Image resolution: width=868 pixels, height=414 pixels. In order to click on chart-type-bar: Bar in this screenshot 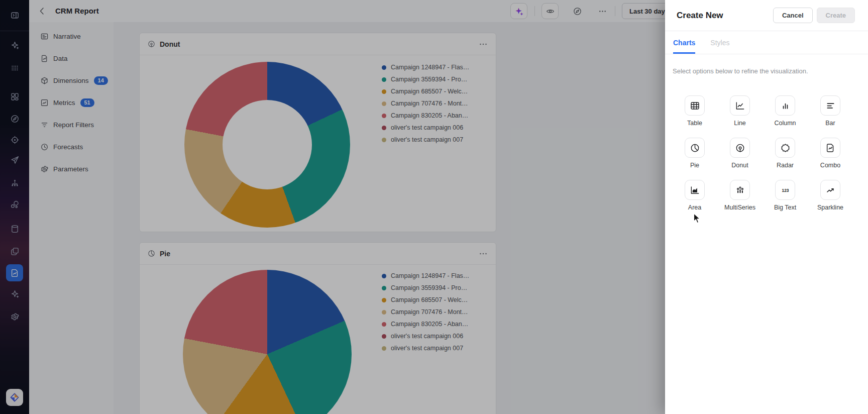, I will do `click(830, 112)`.